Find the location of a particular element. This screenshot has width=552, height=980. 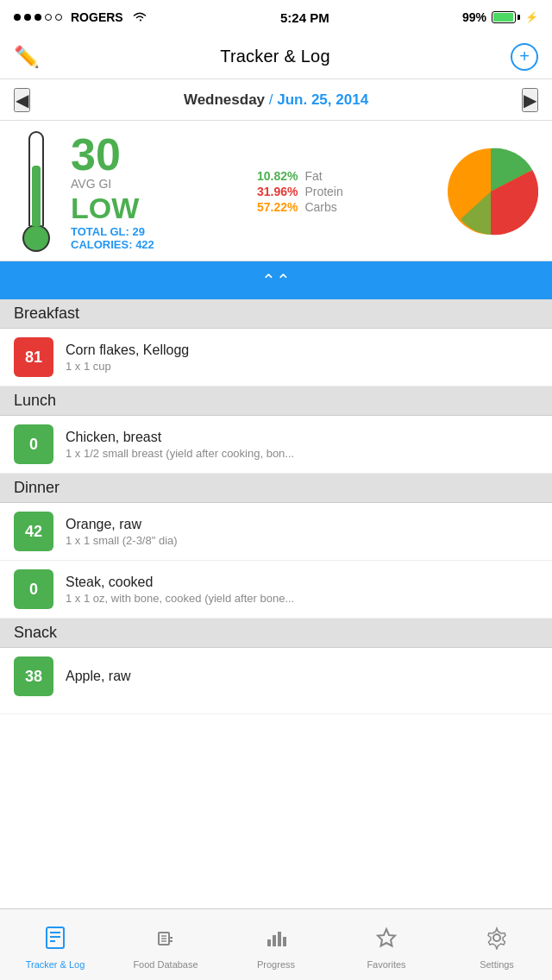

tab-food-database-label: Food Database is located at coordinates (166, 964).